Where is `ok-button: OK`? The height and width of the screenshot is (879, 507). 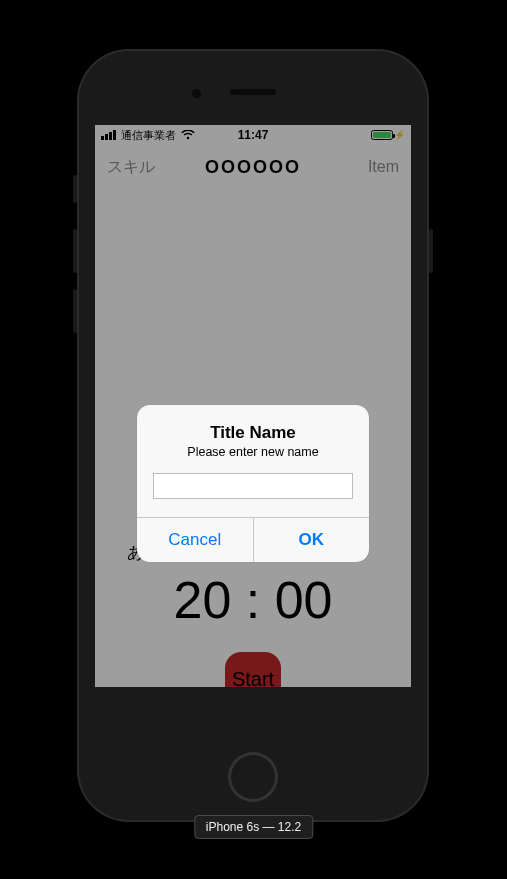 ok-button: OK is located at coordinates (312, 540).